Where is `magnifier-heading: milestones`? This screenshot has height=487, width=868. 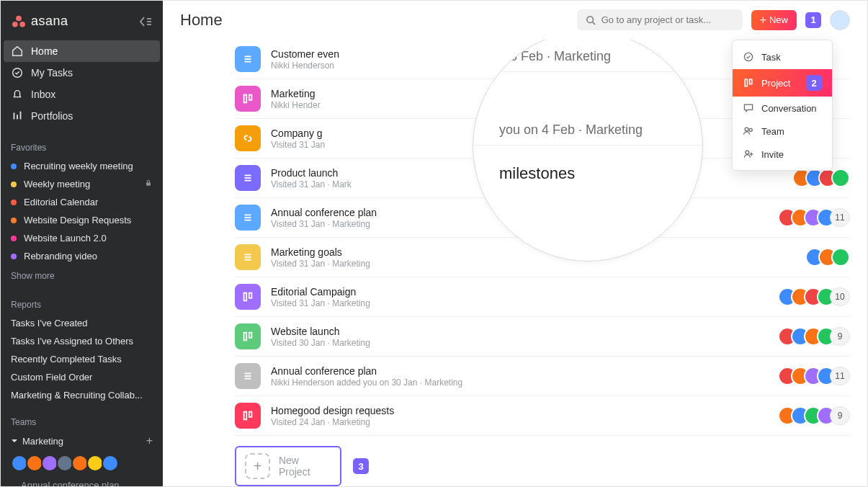 magnifier-heading: milestones is located at coordinates (588, 169).